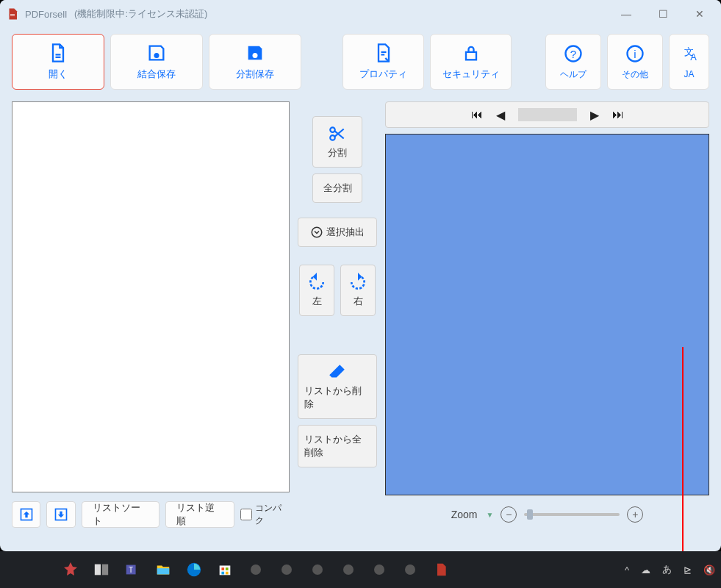 This screenshot has height=588, width=721. What do you see at coordinates (548, 115) in the screenshot?
I see `page-indicator` at bounding box center [548, 115].